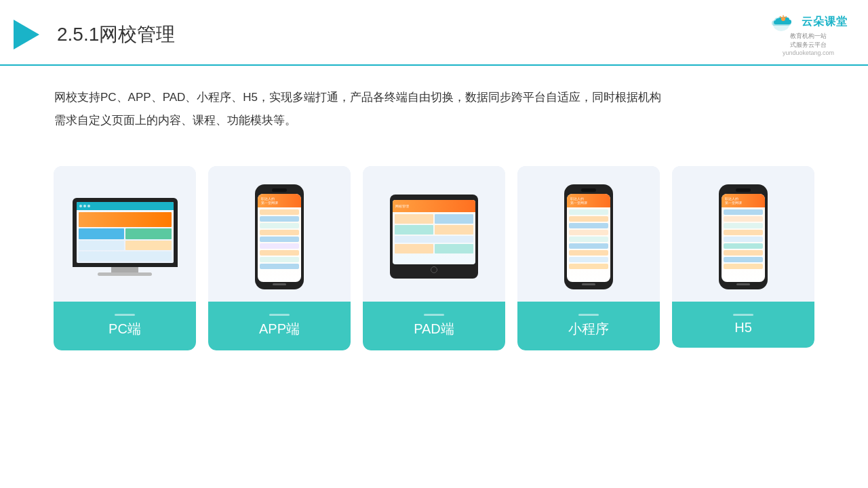  Describe the element at coordinates (94, 35) in the screenshot. I see `header-left: 2.5.1网校管理` at that location.